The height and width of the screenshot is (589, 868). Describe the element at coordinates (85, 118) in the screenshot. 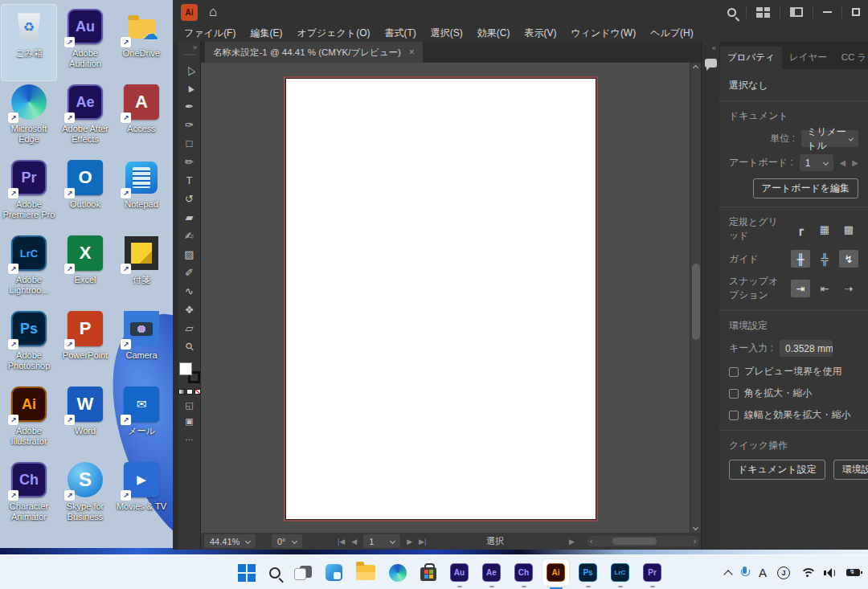

I see `desktop-icon-after-effects: Ae Adobe After Effects` at that location.